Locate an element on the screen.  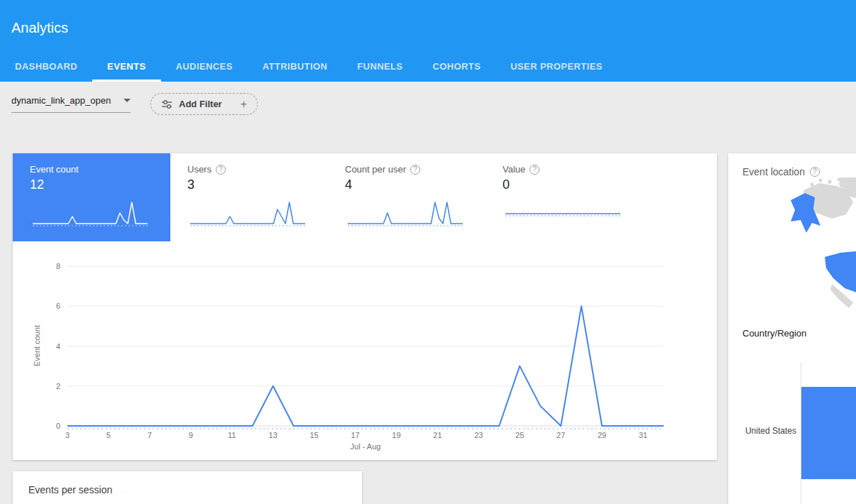
map-region-united-states is located at coordinates (840, 273).